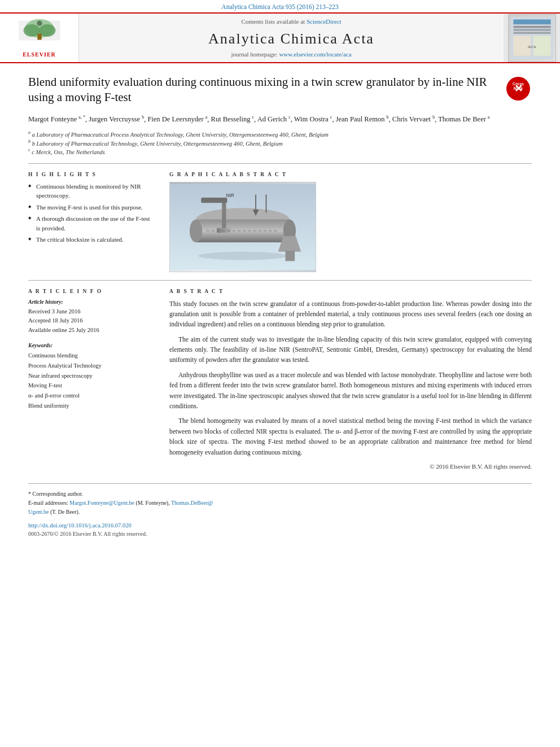  Describe the element at coordinates (49, 503) in the screenshot. I see `email-label: E-mail addresses:` at that location.